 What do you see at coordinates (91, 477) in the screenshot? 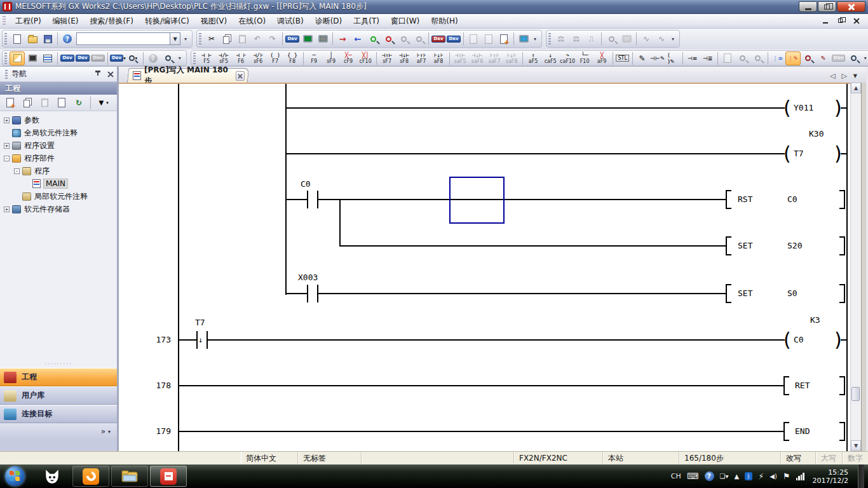
I see `taskbar-uc-browser` at bounding box center [91, 477].